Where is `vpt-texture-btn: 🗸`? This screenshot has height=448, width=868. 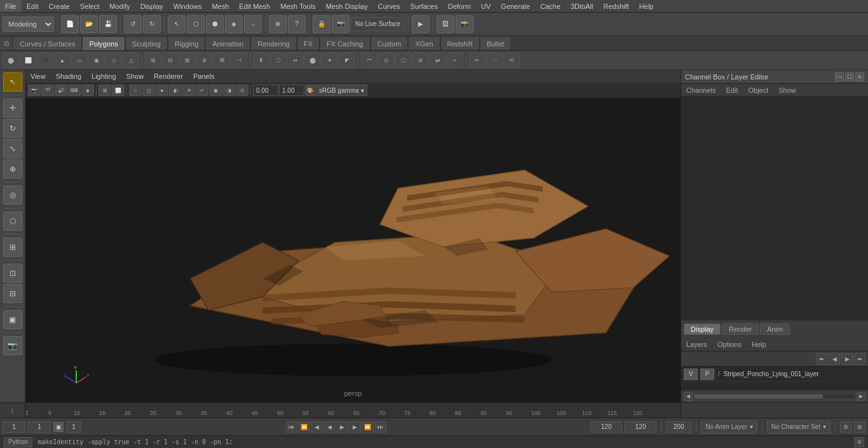 vpt-texture-btn: 🗸 is located at coordinates (202, 90).